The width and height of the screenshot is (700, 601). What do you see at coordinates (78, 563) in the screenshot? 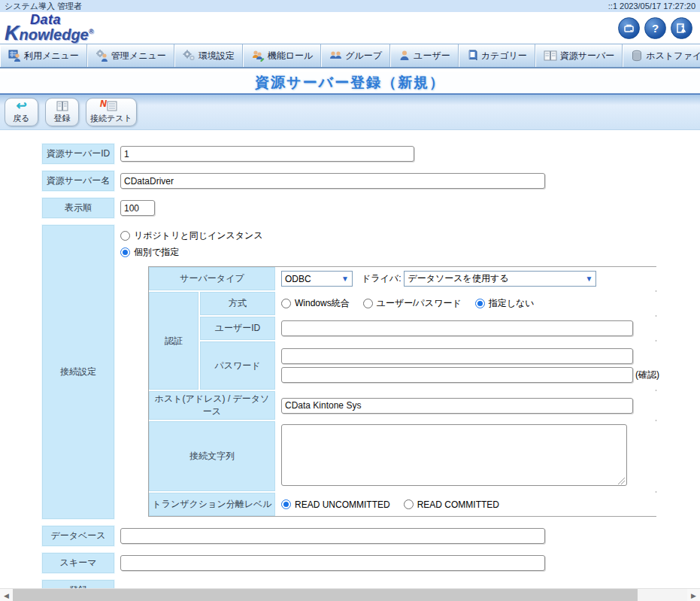
I see `schema-label: スキーマ` at bounding box center [78, 563].